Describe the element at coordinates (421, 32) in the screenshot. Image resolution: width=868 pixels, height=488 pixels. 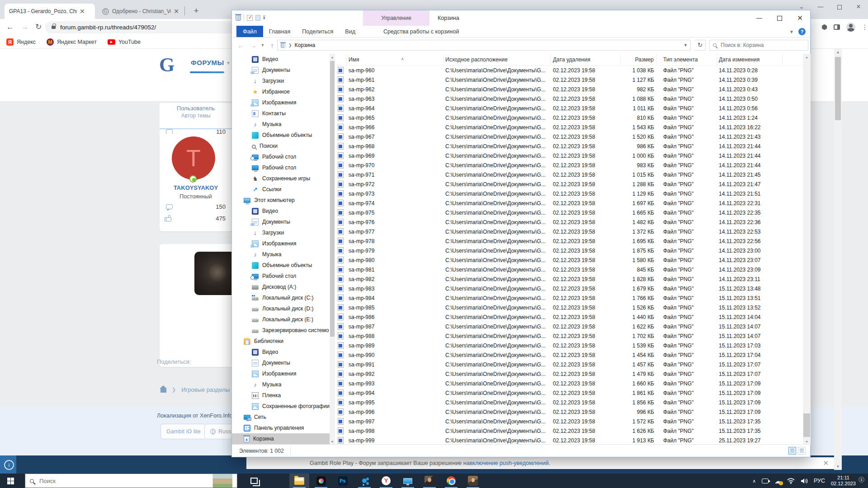
I see `tab-recycle-tools: Средства работы с корзиной` at that location.